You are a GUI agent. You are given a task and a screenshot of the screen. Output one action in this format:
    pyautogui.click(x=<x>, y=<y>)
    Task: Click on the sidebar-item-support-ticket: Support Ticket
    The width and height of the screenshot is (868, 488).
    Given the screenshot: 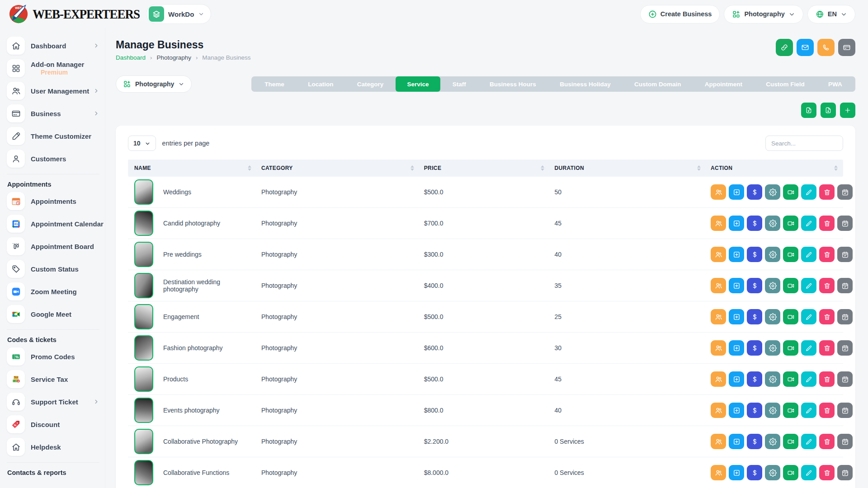 What is the action you would take?
    pyautogui.click(x=53, y=402)
    